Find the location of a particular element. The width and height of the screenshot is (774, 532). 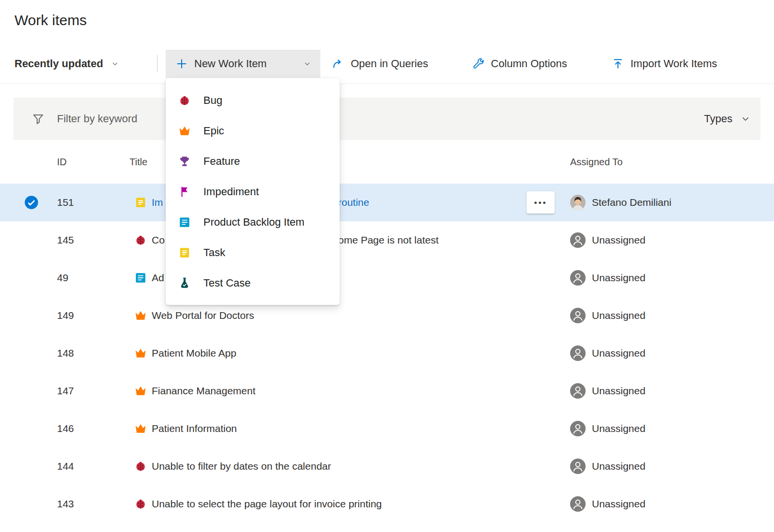

toolbar: Recently updated New Work Item Open in Q… is located at coordinates (387, 64).